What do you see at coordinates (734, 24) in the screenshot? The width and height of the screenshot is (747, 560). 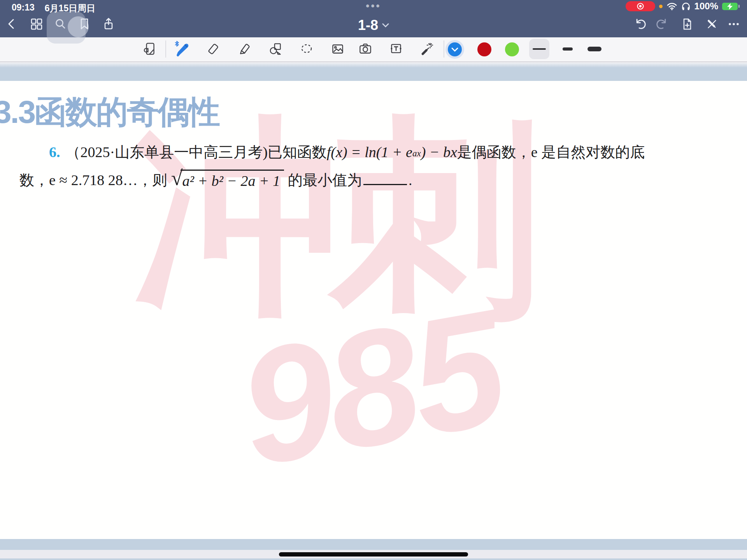 I see `more-button` at bounding box center [734, 24].